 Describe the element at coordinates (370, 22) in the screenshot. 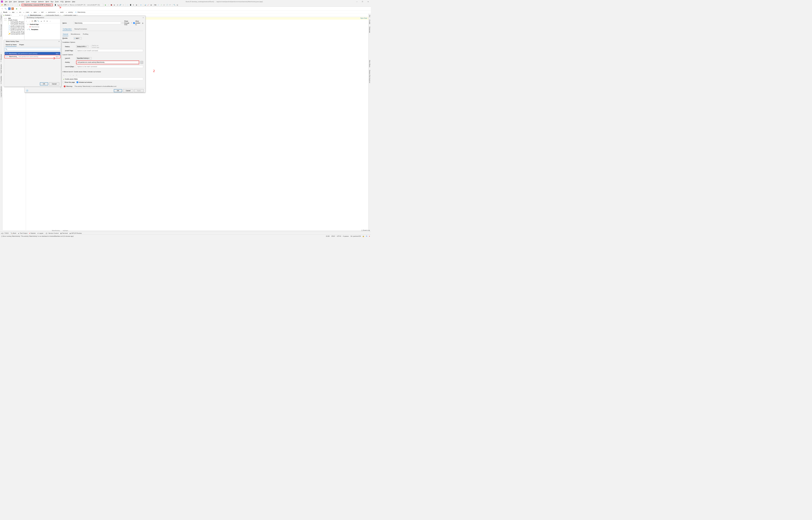

I see `tab-gradle: Gradle` at that location.